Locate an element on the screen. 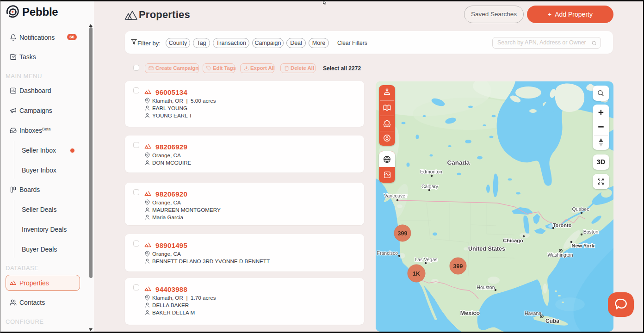 The height and width of the screenshot is (333, 644). svg-text: Las Vegas is located at coordinates (426, 259).